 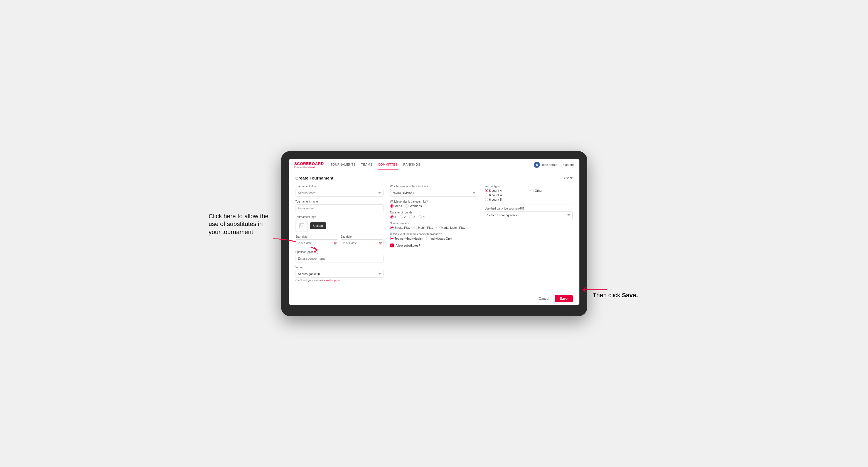 What do you see at coordinates (362, 237) in the screenshot?
I see `end-date-label: End date` at bounding box center [362, 237].